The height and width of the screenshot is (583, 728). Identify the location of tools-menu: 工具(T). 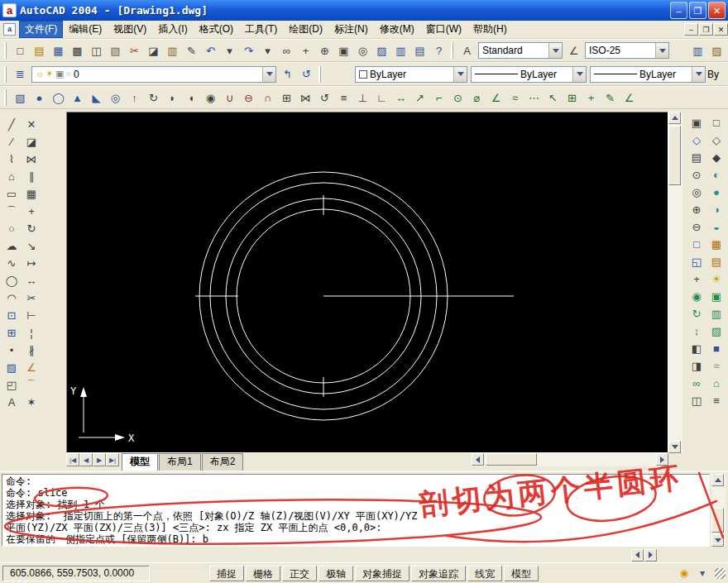
(261, 30).